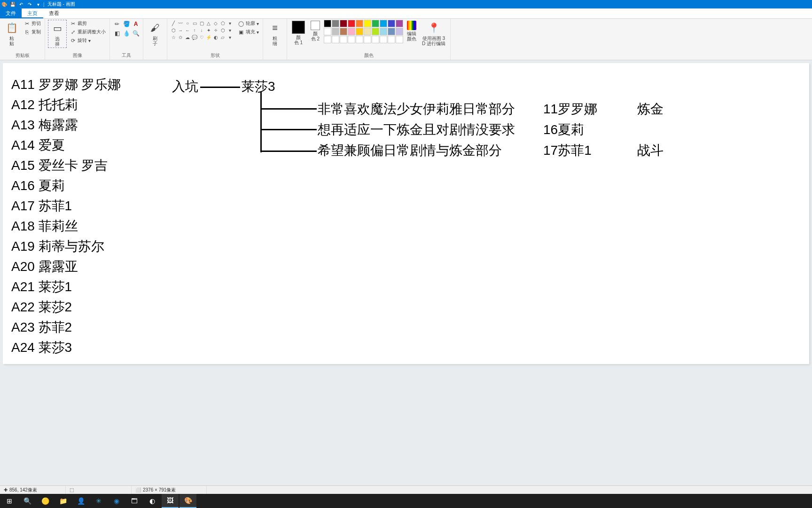 This screenshot has width=812, height=508. Describe the element at coordinates (45, 501) in the screenshot. I see `chrome-icon: 🟡` at that location.